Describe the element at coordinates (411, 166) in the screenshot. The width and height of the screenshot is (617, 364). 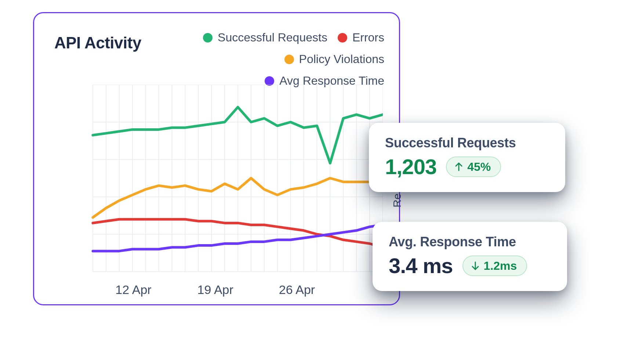
I see `stat-value: 1,203` at that location.